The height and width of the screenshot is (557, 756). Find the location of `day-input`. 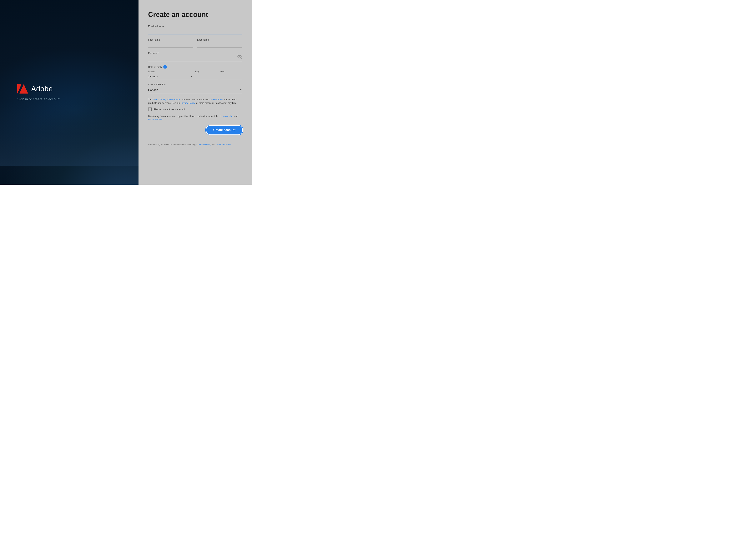

day-input is located at coordinates (206, 76).